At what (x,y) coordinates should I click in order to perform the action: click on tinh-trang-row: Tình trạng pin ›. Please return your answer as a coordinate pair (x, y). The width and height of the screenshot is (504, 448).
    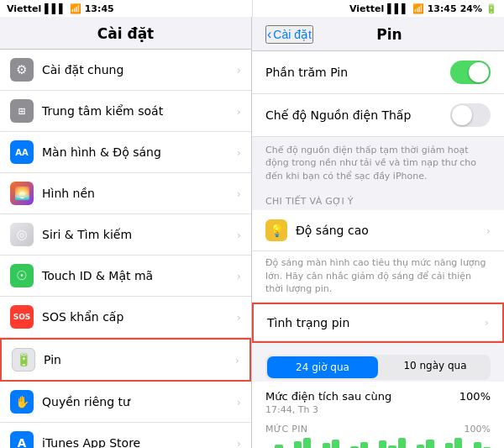
    Looking at the image, I should click on (378, 323).